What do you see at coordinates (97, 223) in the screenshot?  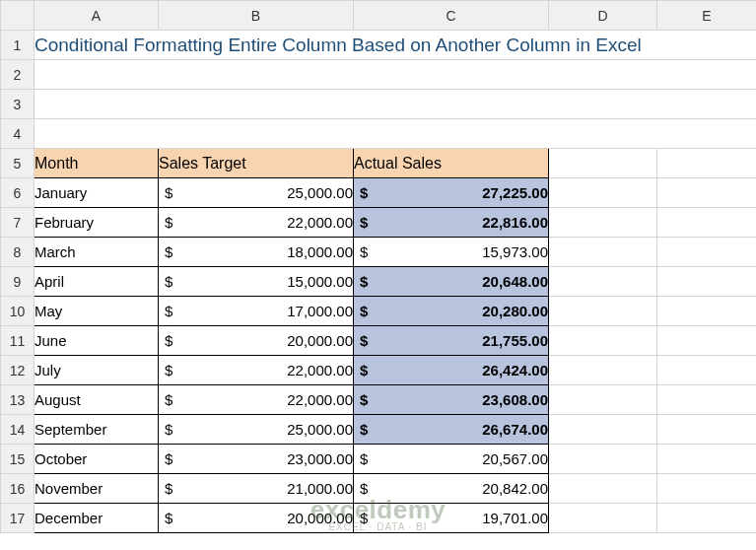 I see `month-cell: February` at bounding box center [97, 223].